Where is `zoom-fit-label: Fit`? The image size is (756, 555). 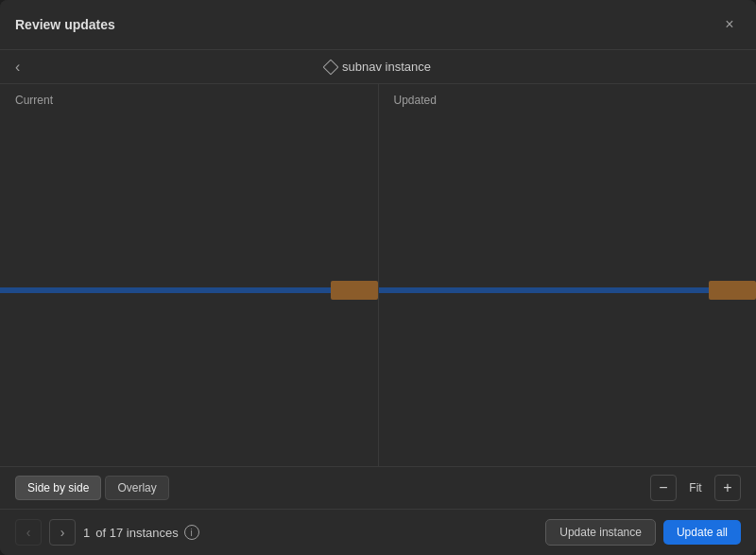
zoom-fit-label: Fit is located at coordinates (696, 488).